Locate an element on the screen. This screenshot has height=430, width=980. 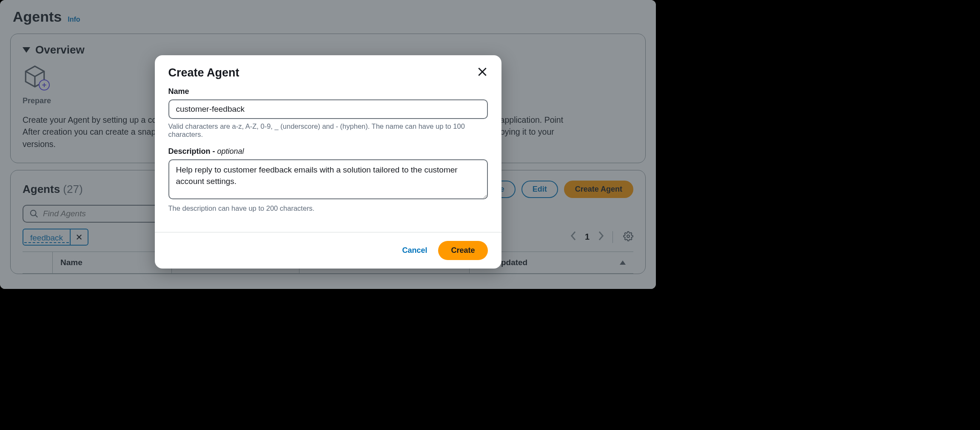
description-textarea is located at coordinates (328, 179).